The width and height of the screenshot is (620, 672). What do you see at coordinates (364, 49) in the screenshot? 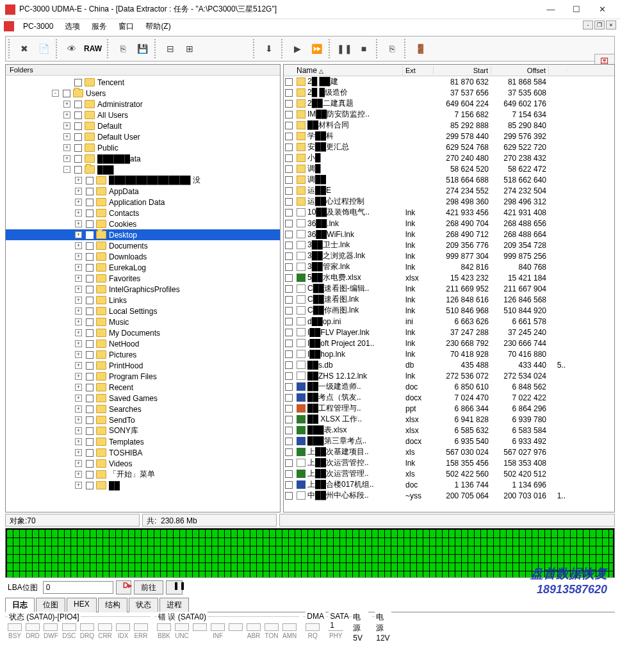
I see `stop-icon: ■` at bounding box center [364, 49].